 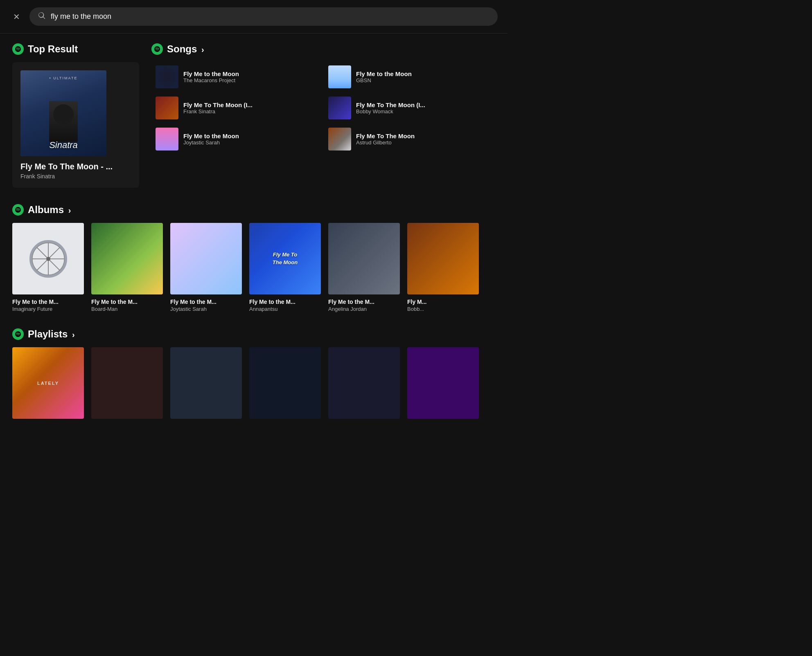 I want to click on ultimate-label: • Ultimate, so click(x=64, y=78).